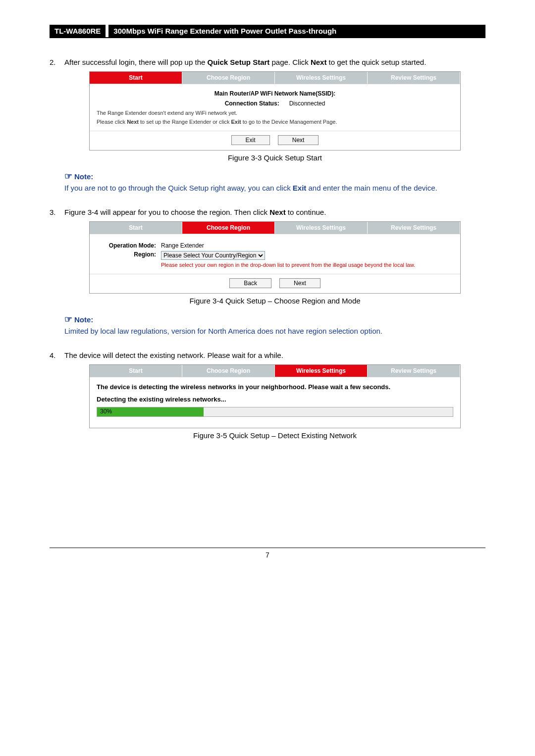 This screenshot has height=756, width=535. What do you see at coordinates (275, 62) in the screenshot?
I see `step-2-text: After successful login, there will pop u…` at bounding box center [275, 62].